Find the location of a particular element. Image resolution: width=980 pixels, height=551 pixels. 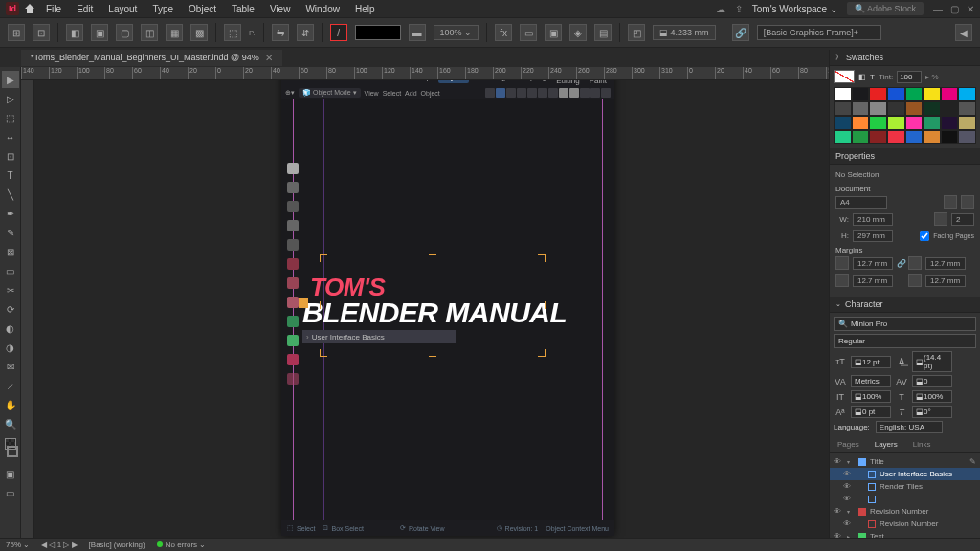

font-style-dropdown: Regular is located at coordinates (905, 341).